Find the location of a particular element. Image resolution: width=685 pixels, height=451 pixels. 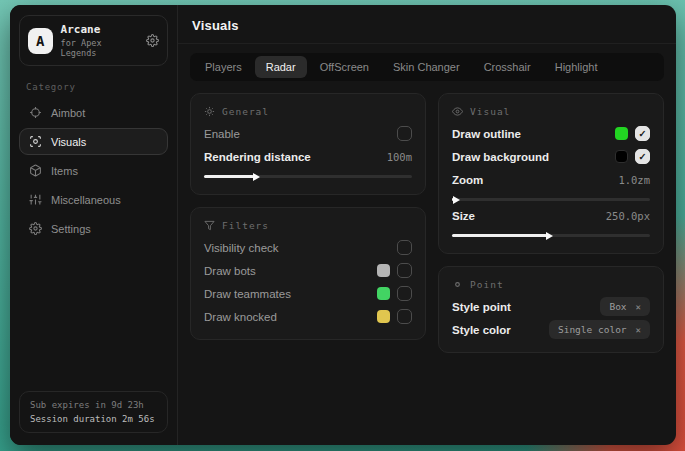

tab-skin-changer: Skin Changer is located at coordinates (426, 67).